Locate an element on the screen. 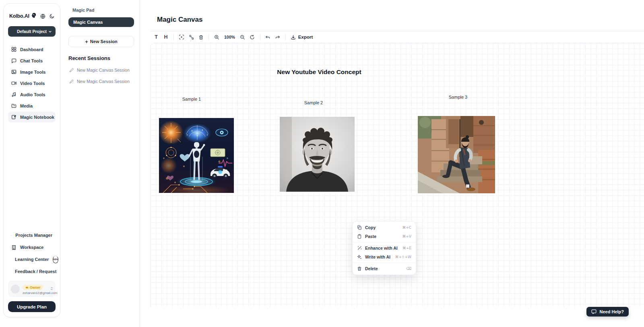  flow-nodes-icon is located at coordinates (192, 37).